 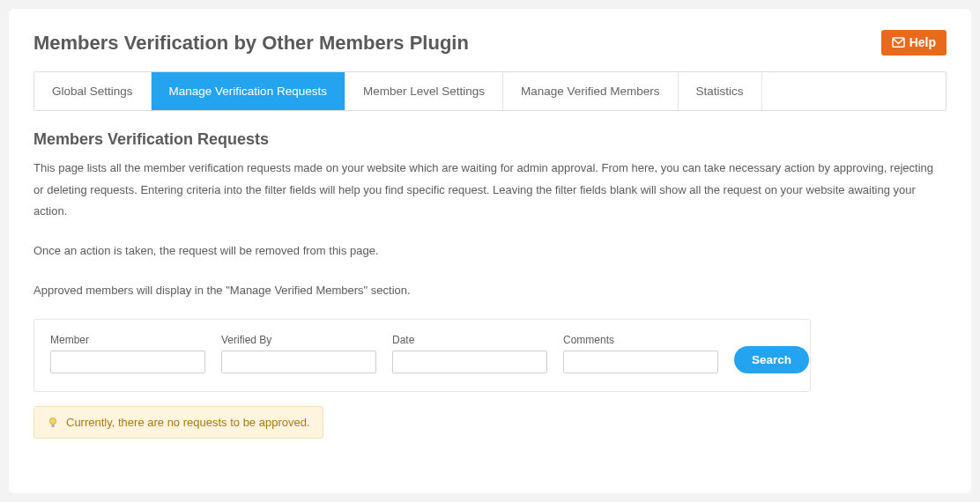 I want to click on member-field: Member, so click(x=128, y=354).